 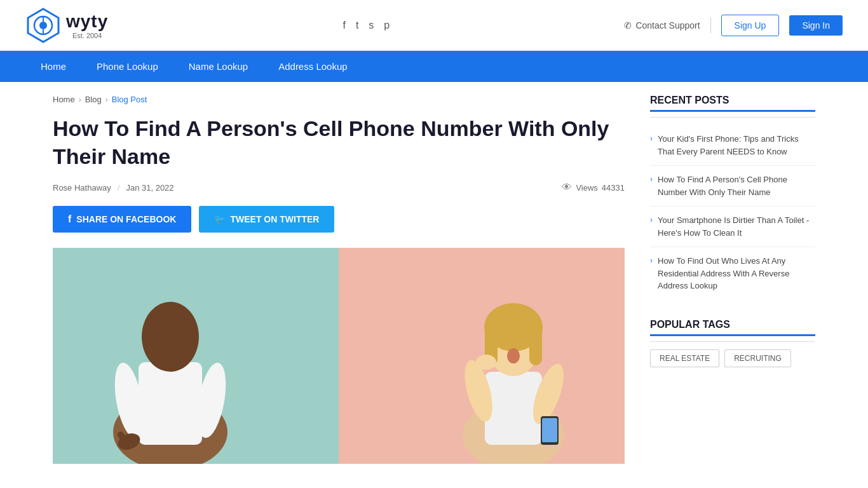 What do you see at coordinates (219, 66) in the screenshot?
I see `nav-name-lookup: Name Lookup` at bounding box center [219, 66].